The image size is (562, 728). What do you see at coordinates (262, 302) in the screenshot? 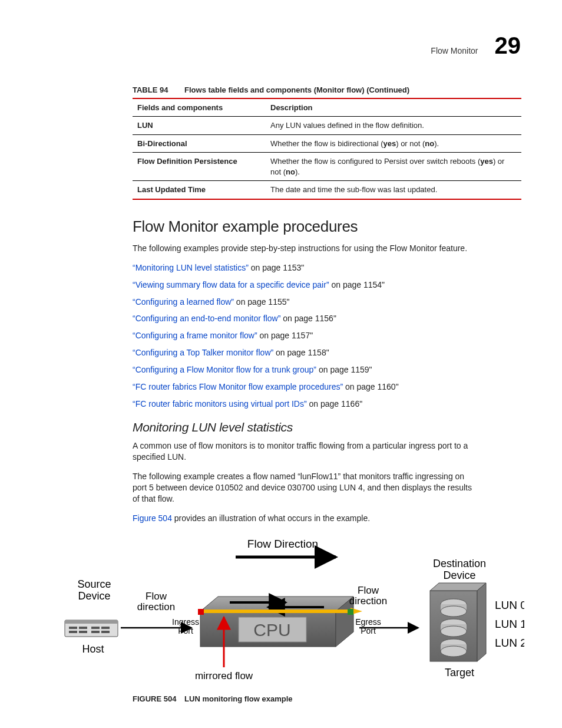
I see `xref-tail: on page 1155"` at bounding box center [262, 302].